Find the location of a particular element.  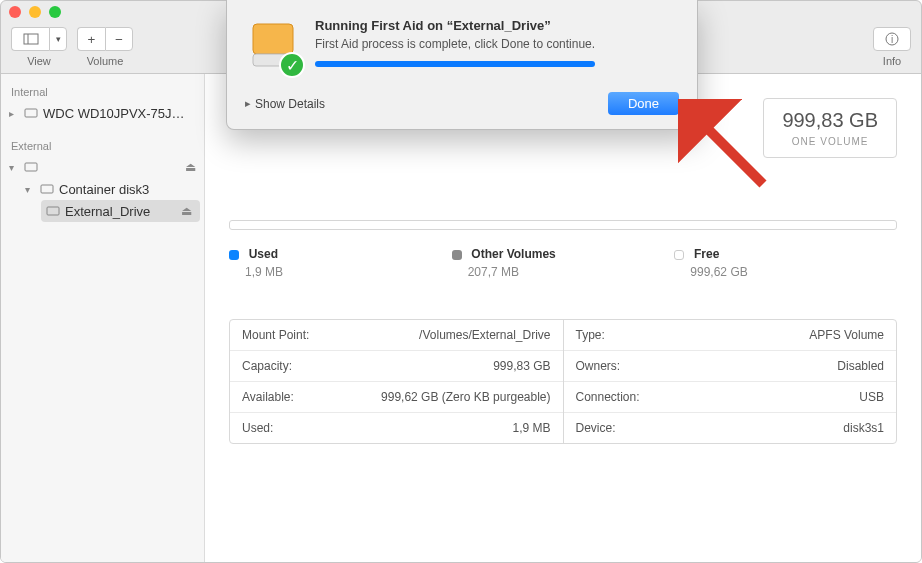

info-row: Connection:USB is located at coordinates (730, 398).